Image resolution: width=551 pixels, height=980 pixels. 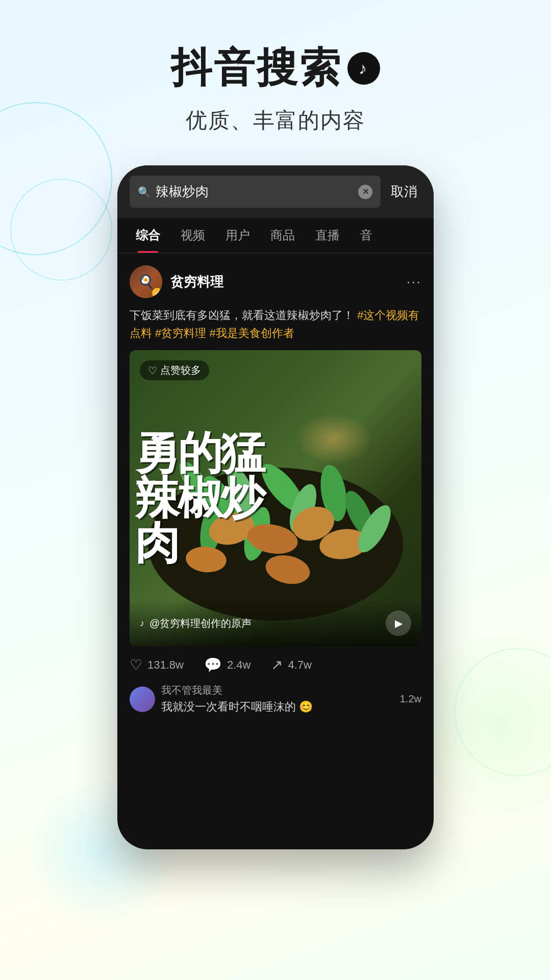 I want to click on comments-count: 2.4w, so click(x=239, y=665).